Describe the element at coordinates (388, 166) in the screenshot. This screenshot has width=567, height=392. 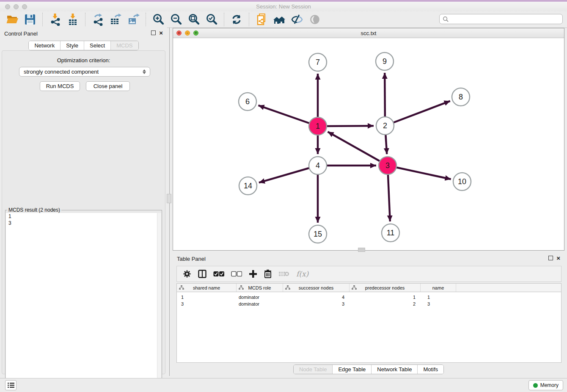
I see `graph-node-3: 3` at that location.